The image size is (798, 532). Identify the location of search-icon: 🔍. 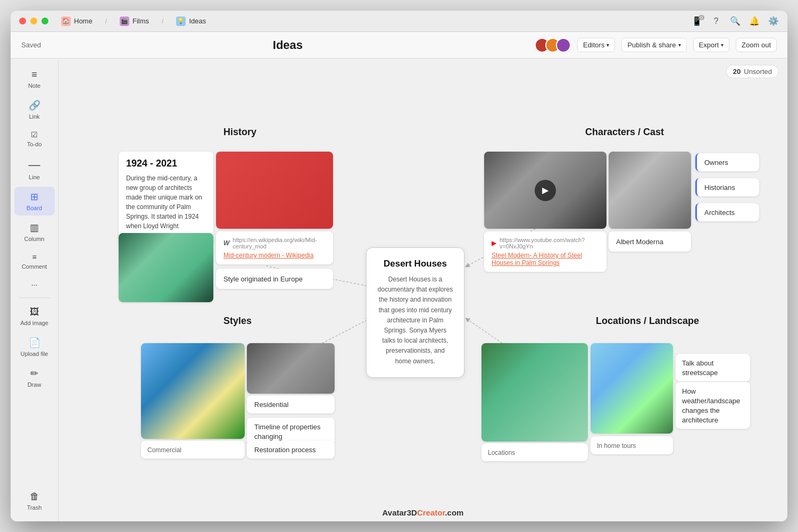
(735, 21).